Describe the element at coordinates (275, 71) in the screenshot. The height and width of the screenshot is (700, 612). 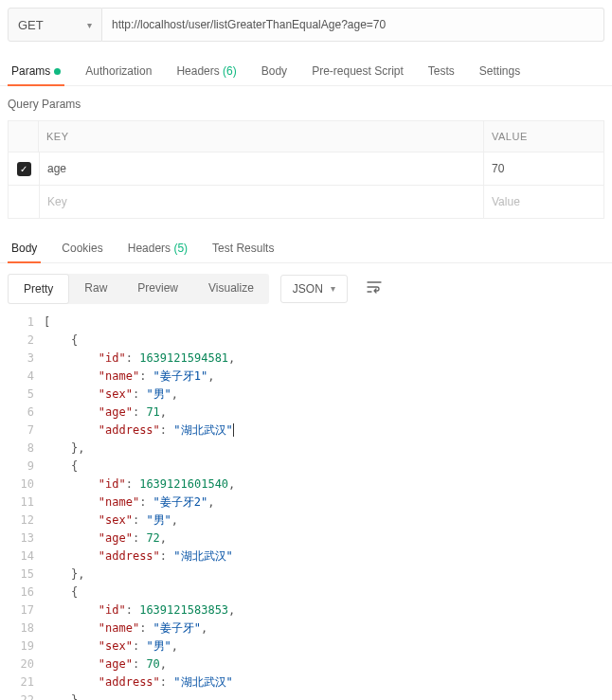
I see `tab-body: Body` at that location.